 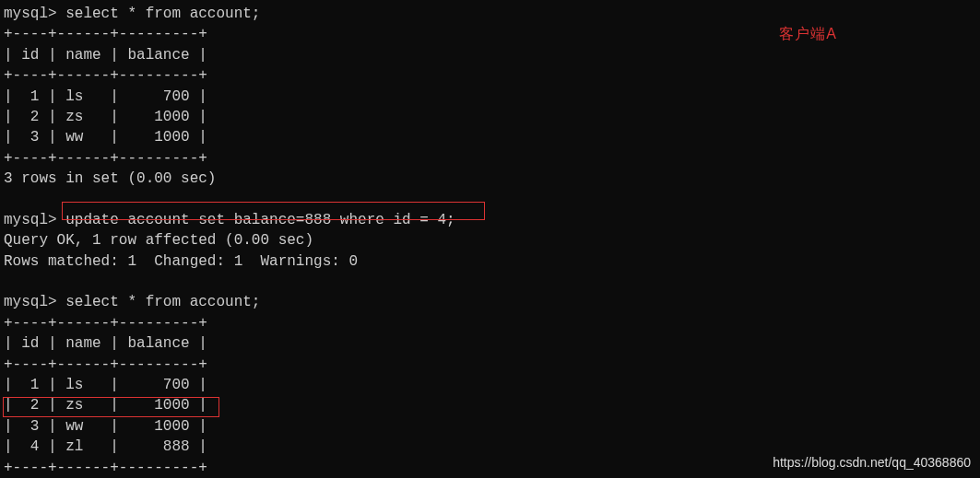 What do you see at coordinates (490, 137) in the screenshot?
I see `table1-row-3: | 3 | ww | 1000 |` at bounding box center [490, 137].